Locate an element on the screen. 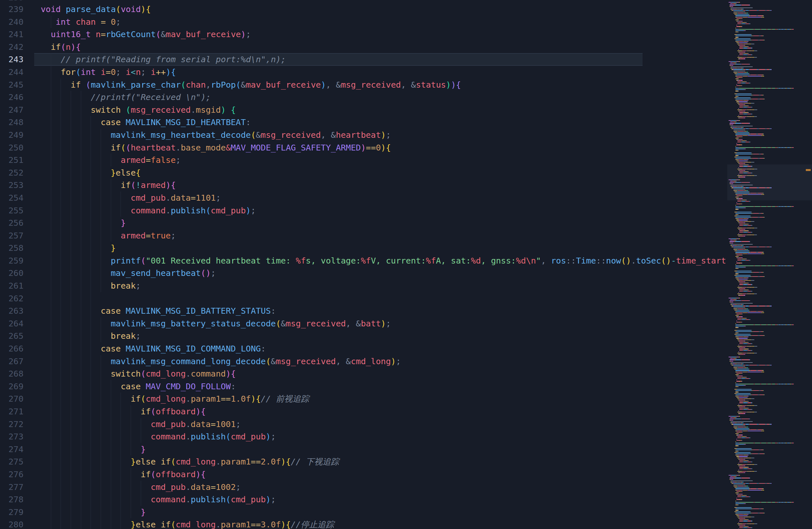 The width and height of the screenshot is (812, 529). code-line: 258} is located at coordinates (364, 248).